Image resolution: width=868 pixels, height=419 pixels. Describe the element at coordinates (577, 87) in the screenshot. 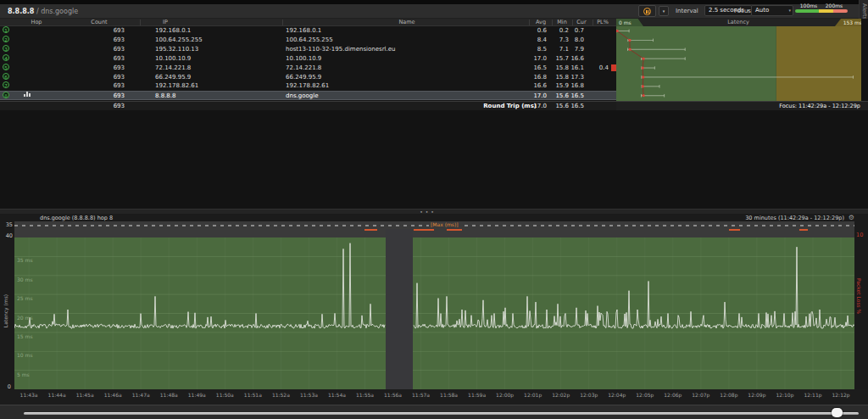

I see `cur-cell: 16.8` at that location.